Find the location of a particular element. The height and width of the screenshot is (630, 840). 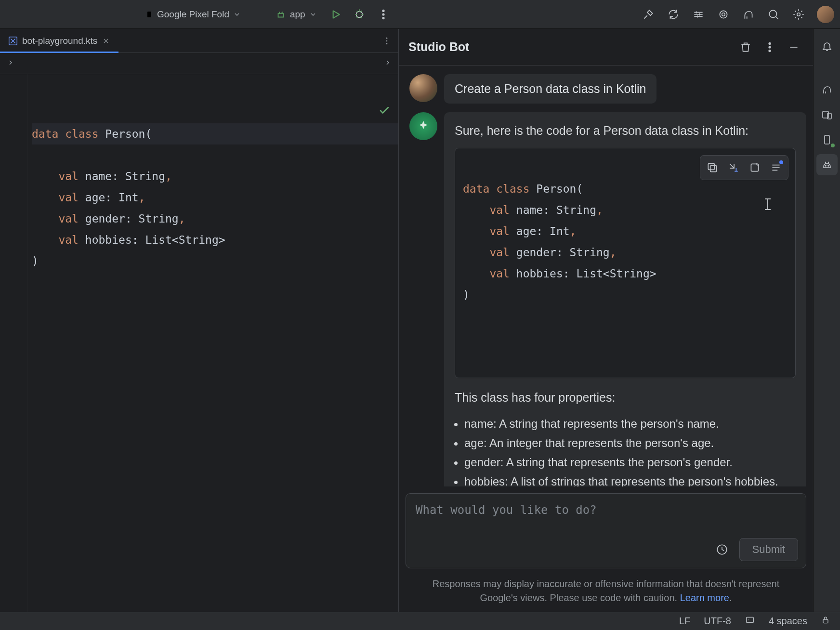

breadcrumb-expand is located at coordinates (11, 64).